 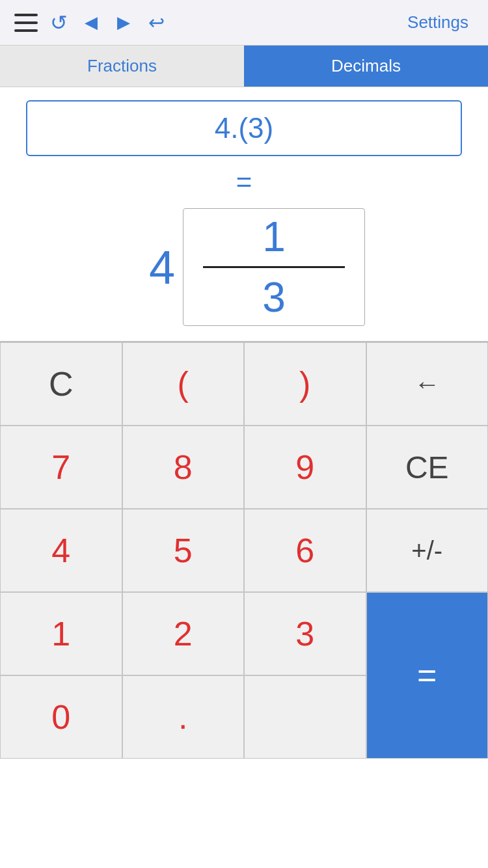 I want to click on key-plus-minus: +/-, so click(x=427, y=550).